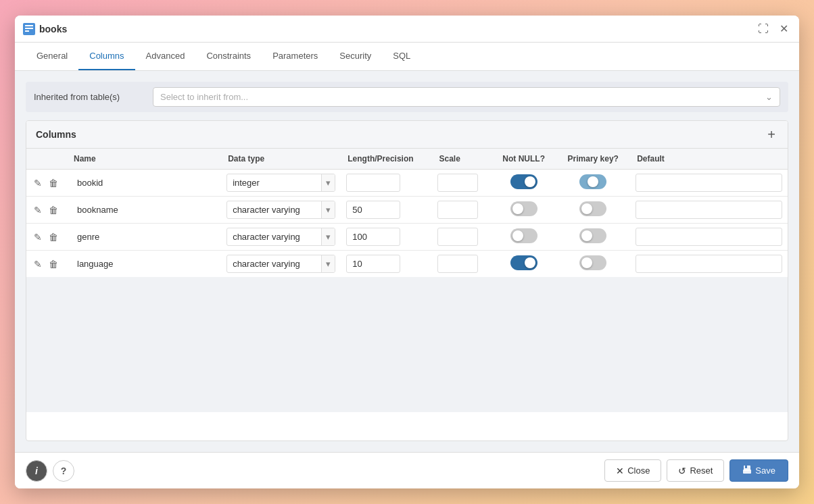  Describe the element at coordinates (407, 183) in the screenshot. I see `table-row: ✎ 🗑 integer ▾` at that location.